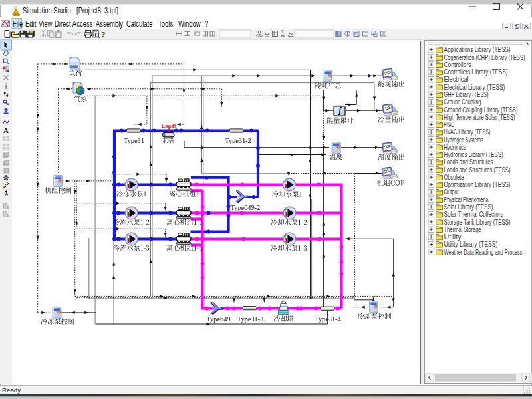 The image size is (532, 399). I want to click on svg-text: Electrical, so click(456, 80).